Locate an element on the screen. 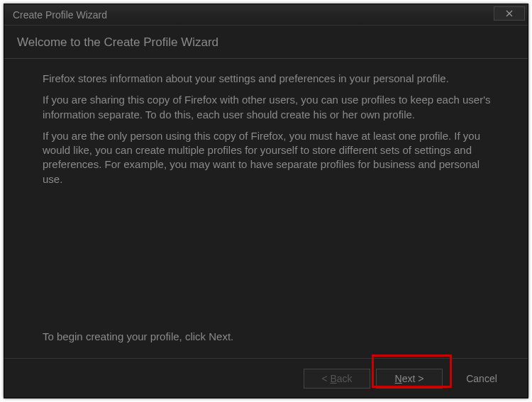 The image size is (532, 402). window-title: Create Profile Wizard is located at coordinates (60, 15).